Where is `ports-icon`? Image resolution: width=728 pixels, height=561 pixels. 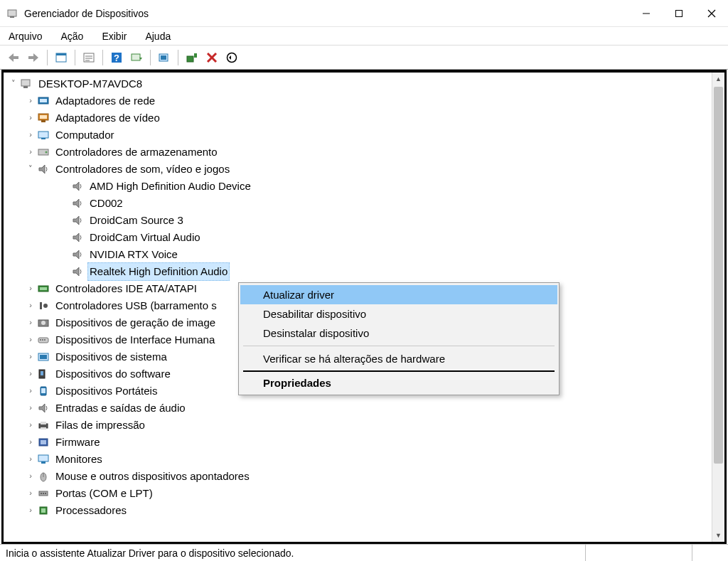
ports-icon is located at coordinates (43, 493).